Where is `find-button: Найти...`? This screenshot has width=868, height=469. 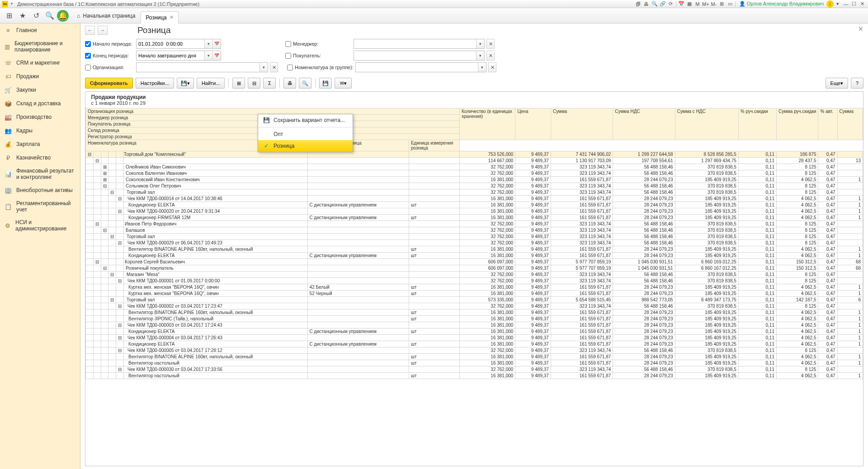 find-button: Найти... is located at coordinates (211, 83).